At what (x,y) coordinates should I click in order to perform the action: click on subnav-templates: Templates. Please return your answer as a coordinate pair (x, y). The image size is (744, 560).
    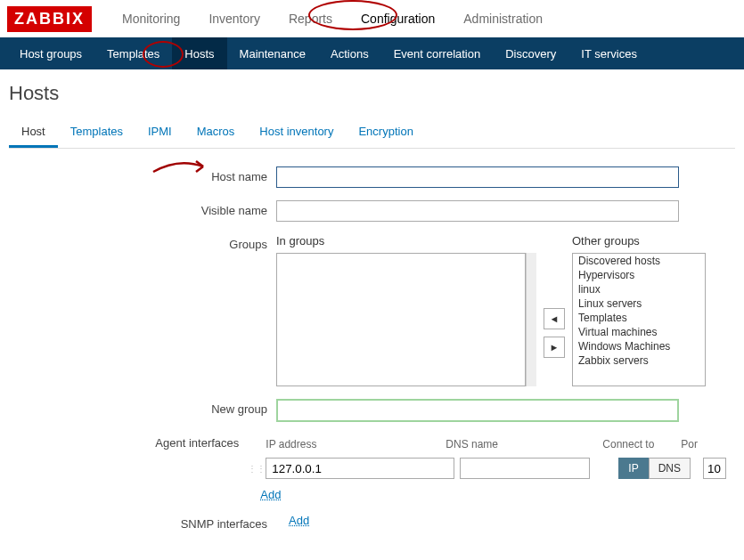
    Looking at the image, I should click on (134, 53).